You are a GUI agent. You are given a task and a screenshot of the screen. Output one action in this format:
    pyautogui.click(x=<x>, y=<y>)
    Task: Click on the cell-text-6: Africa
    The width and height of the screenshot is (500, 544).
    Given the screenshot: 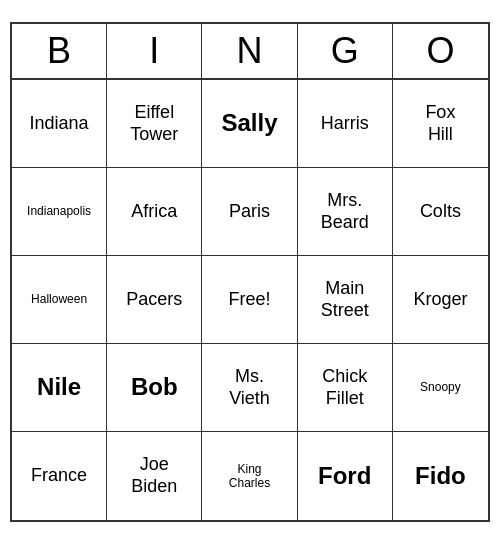 What is the action you would take?
    pyautogui.click(x=154, y=212)
    